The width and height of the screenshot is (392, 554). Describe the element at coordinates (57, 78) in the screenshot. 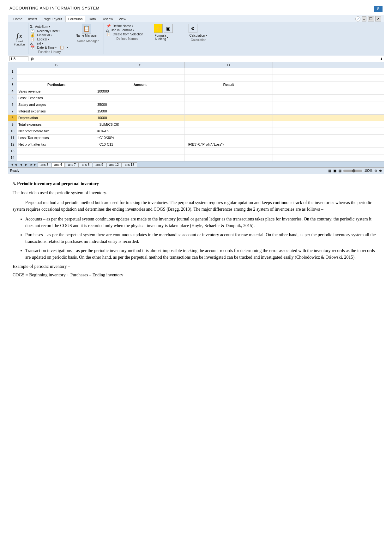

I see `cell-b2` at that location.